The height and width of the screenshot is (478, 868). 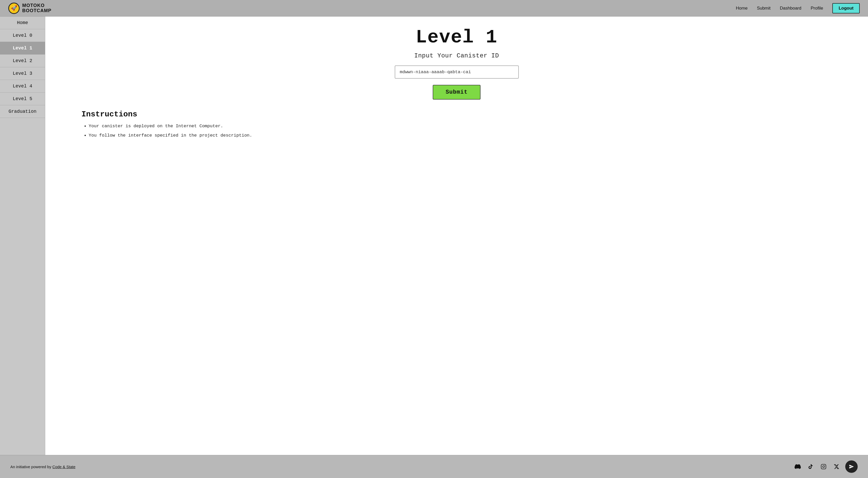 What do you see at coordinates (64, 467) in the screenshot?
I see `footer-link: Code & State` at bounding box center [64, 467].